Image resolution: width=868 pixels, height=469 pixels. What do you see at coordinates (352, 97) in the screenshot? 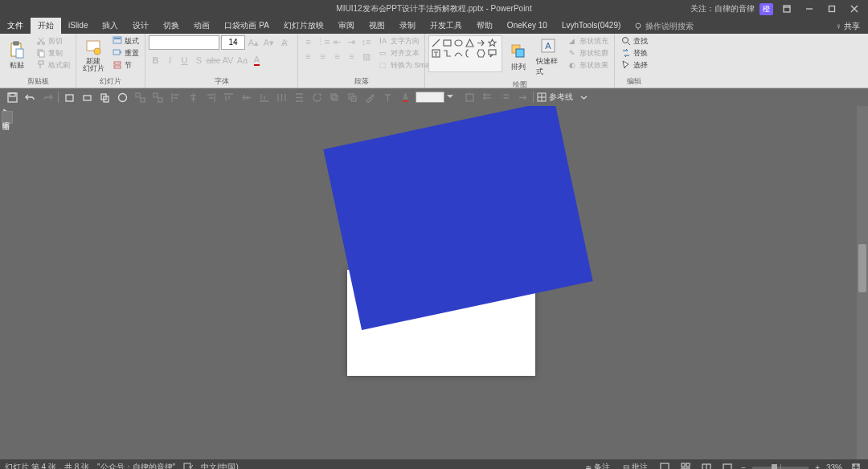
I see `qat-send-back-icon` at bounding box center [352, 97].